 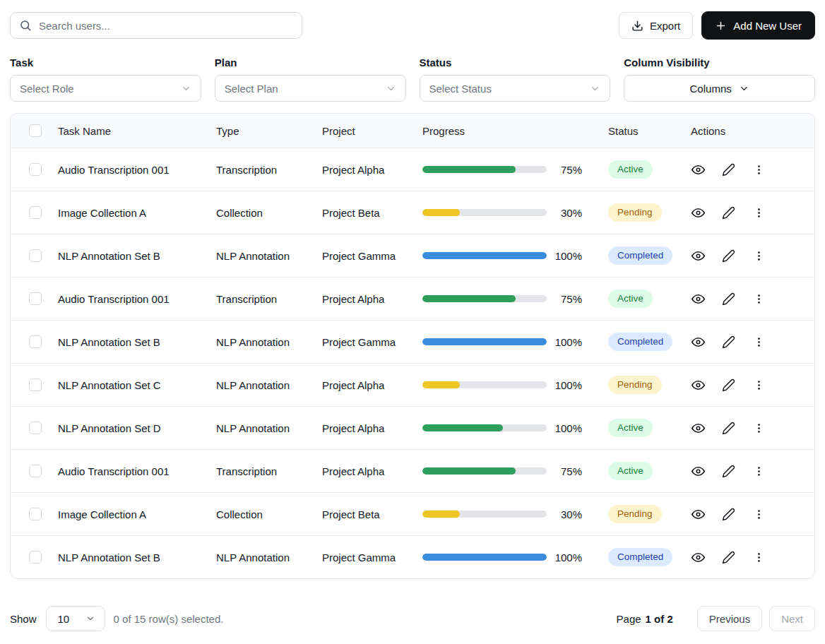 I want to click on add-new-user-label: Add New User, so click(x=767, y=25).